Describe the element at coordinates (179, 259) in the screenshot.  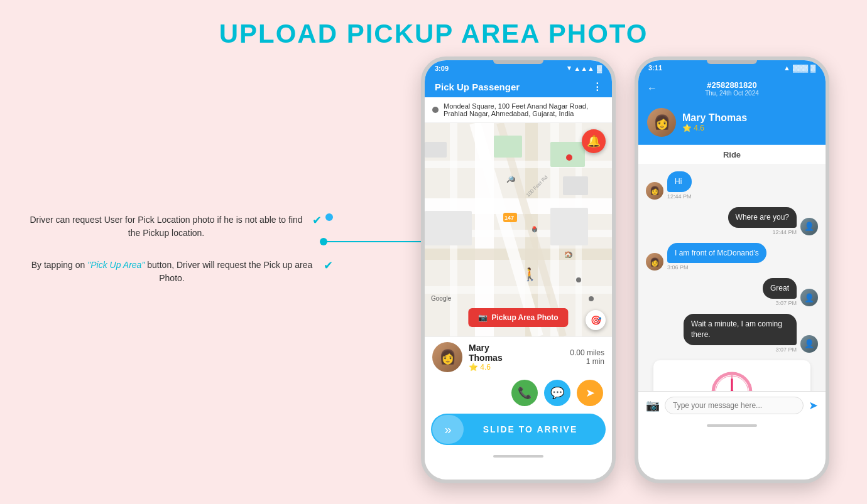
I see `annotations-panel: Driver can request User for Pick Locatio…` at that location.